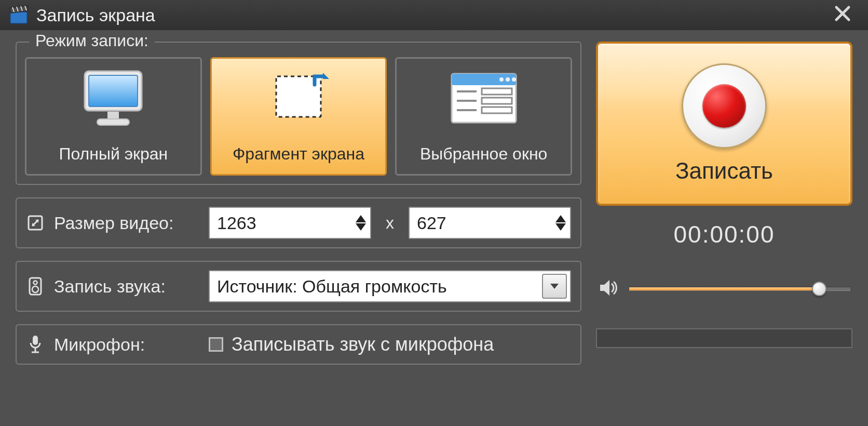 The height and width of the screenshot is (426, 868). What do you see at coordinates (390, 223) in the screenshot?
I see `dimension-separator: x` at bounding box center [390, 223].